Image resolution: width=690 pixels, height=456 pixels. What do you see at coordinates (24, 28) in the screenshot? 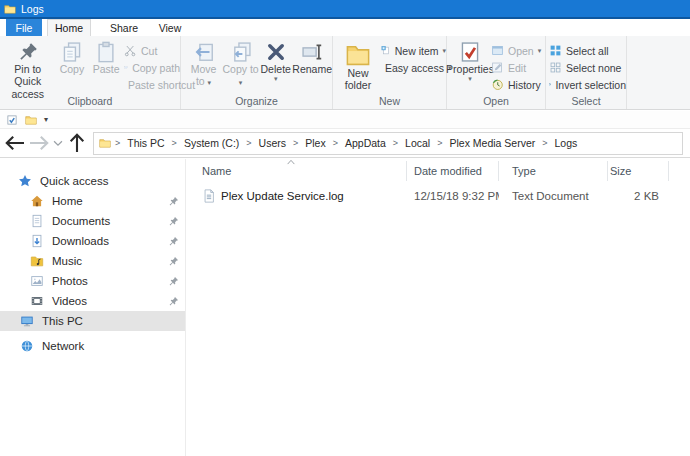
I see `tab-file: File` at bounding box center [24, 28].